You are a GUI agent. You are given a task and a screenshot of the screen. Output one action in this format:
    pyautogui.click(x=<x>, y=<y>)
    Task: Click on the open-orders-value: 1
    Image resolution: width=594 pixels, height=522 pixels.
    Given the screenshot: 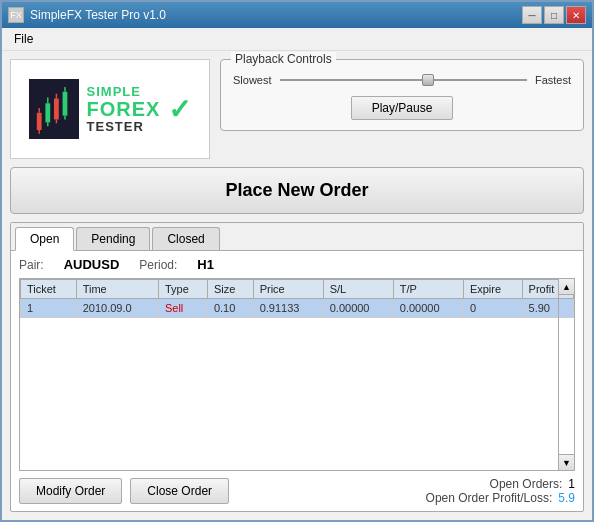 What is the action you would take?
    pyautogui.click(x=572, y=484)
    